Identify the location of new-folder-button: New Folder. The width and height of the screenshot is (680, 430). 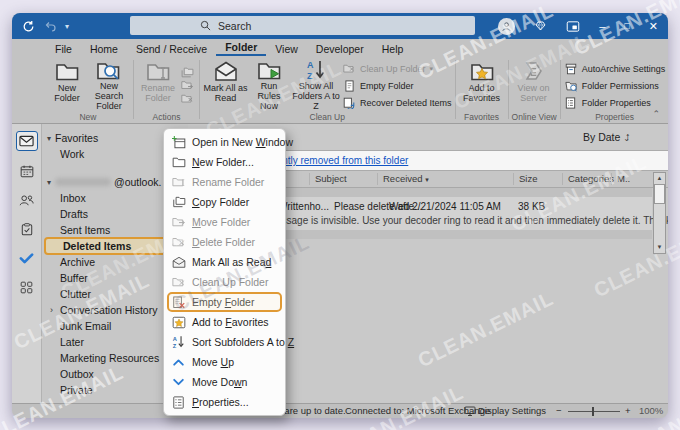
(67, 84).